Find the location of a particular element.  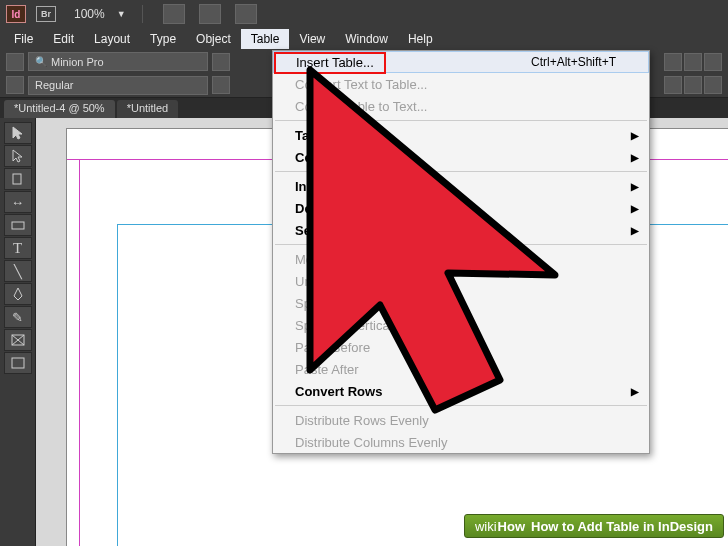

menu-item-label: Split Cell Horizontally is located at coordinates (356, 304).